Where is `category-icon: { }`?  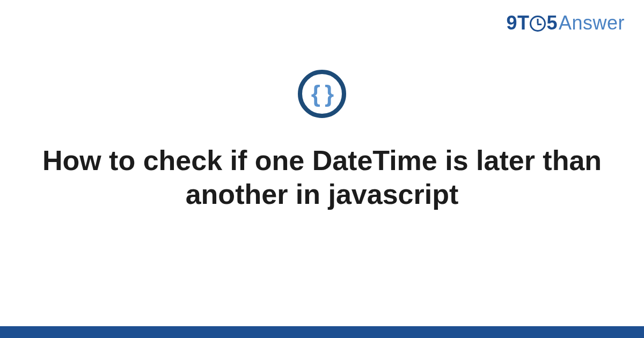
category-icon: { } is located at coordinates (322, 94).